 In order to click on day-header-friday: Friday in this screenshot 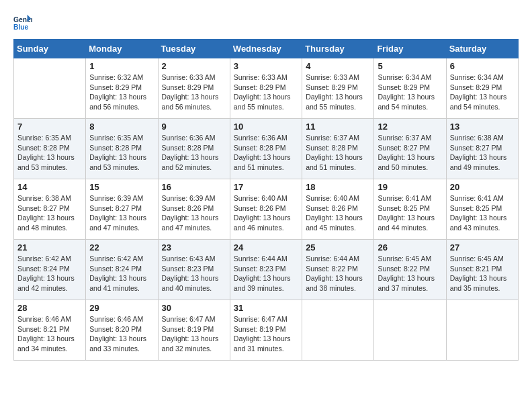, I will do `click(410, 49)`.